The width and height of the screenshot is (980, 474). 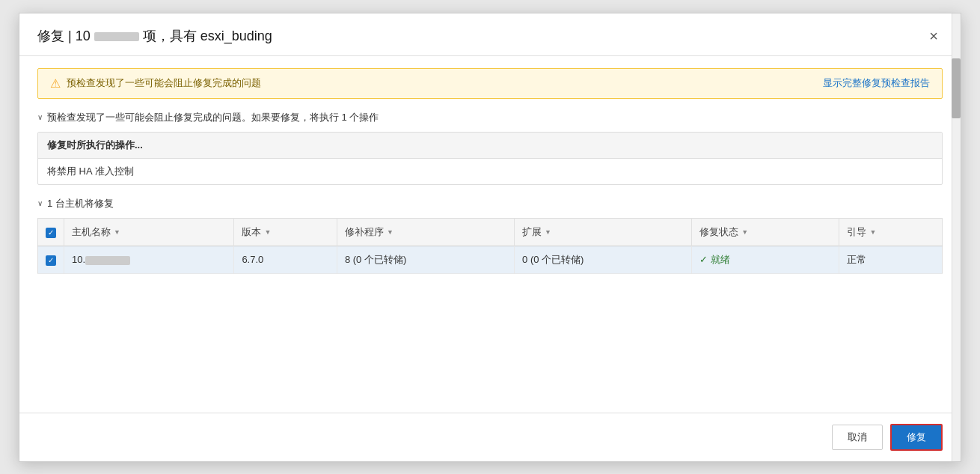 What do you see at coordinates (548, 232) in the screenshot?
I see `sort-expand-icon: ▼` at bounding box center [548, 232].